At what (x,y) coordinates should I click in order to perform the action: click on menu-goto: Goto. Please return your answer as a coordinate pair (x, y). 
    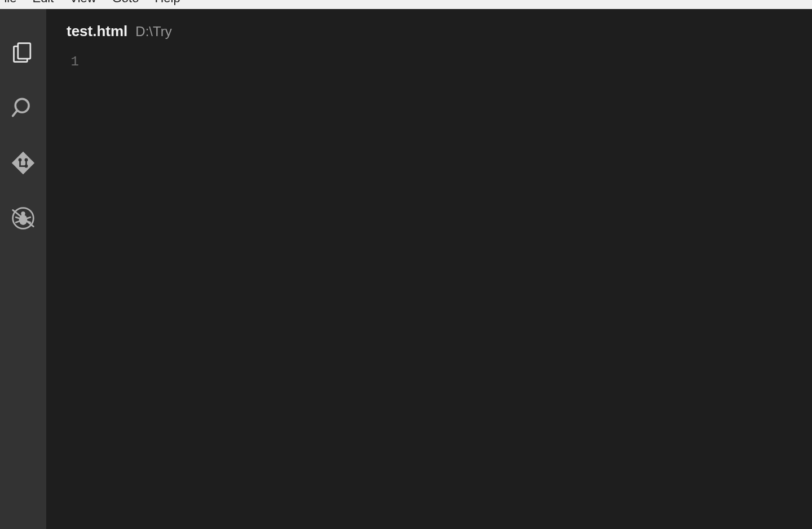
    Looking at the image, I should click on (126, 2).